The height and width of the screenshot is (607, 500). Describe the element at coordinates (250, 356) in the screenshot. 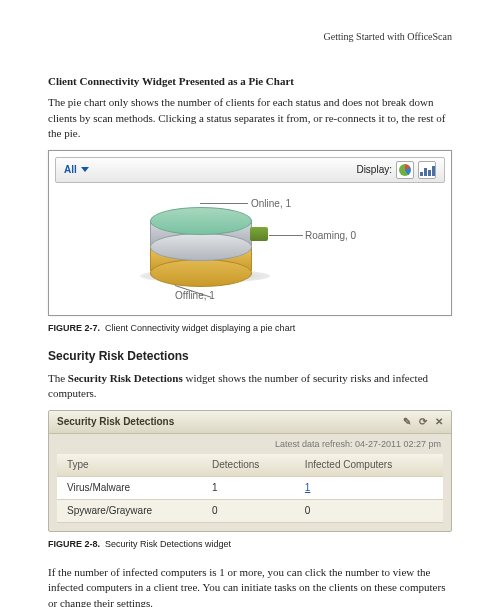

I see `heading-security-risk: Security Risk Detections` at that location.